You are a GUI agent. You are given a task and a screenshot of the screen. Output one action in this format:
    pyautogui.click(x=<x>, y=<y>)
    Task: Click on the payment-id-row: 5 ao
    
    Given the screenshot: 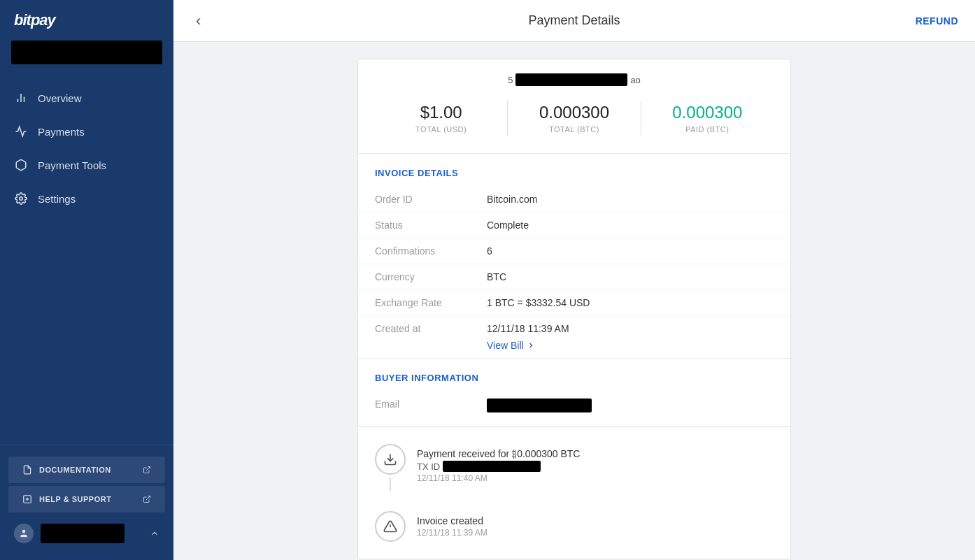 What is the action you would take?
    pyautogui.click(x=574, y=80)
    